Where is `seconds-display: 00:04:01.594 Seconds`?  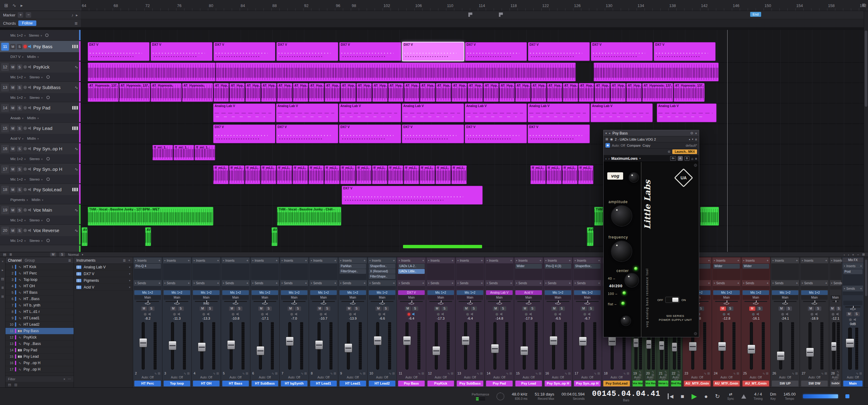
seconds-display: 00:04:01.594 Seconds is located at coordinates (573, 397).